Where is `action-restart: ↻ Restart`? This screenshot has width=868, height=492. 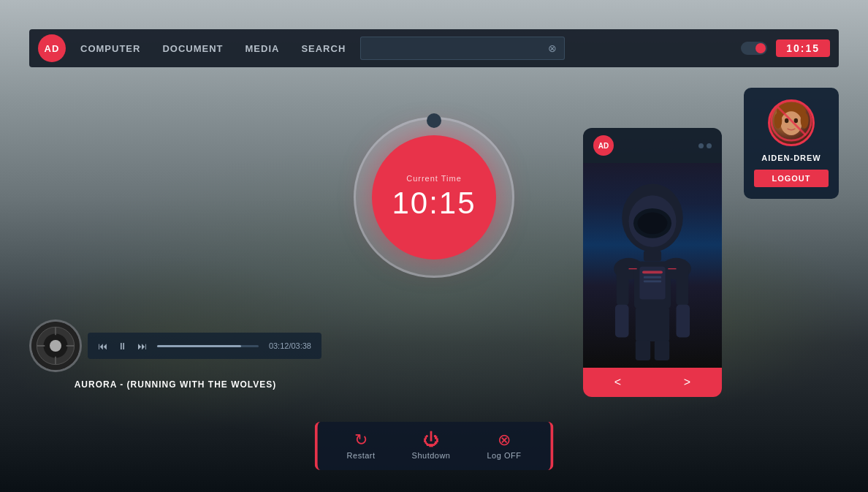
action-restart: ↻ Restart is located at coordinates (361, 446).